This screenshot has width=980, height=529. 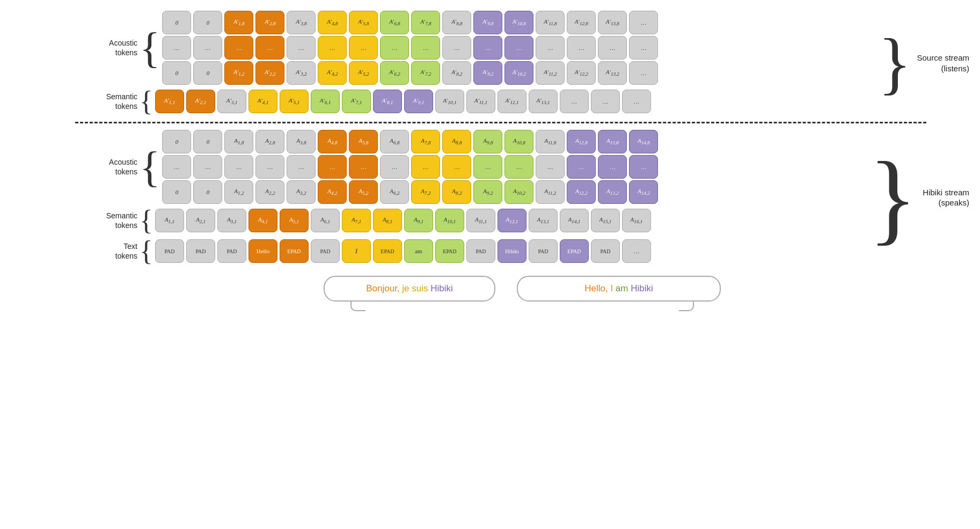 I want to click on hd-15: …, so click(x=612, y=167).